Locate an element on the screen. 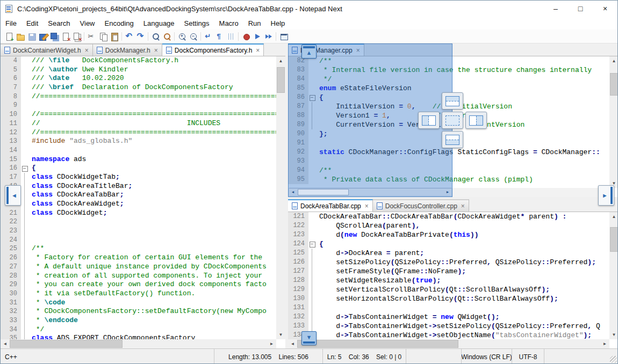 Image resolution: width=618 pixels, height=364 pixels. tab-DockManager.h: DockManager.h× is located at coordinates (128, 49).